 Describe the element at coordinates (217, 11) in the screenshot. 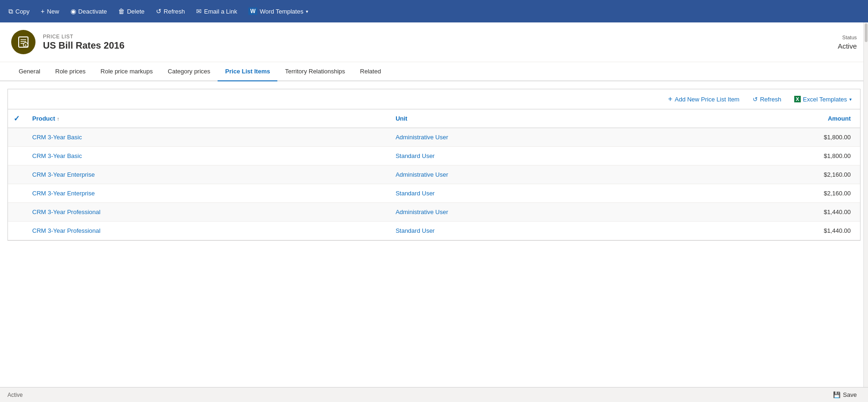

I see `email-link-button: ✉ Email a Link` at that location.